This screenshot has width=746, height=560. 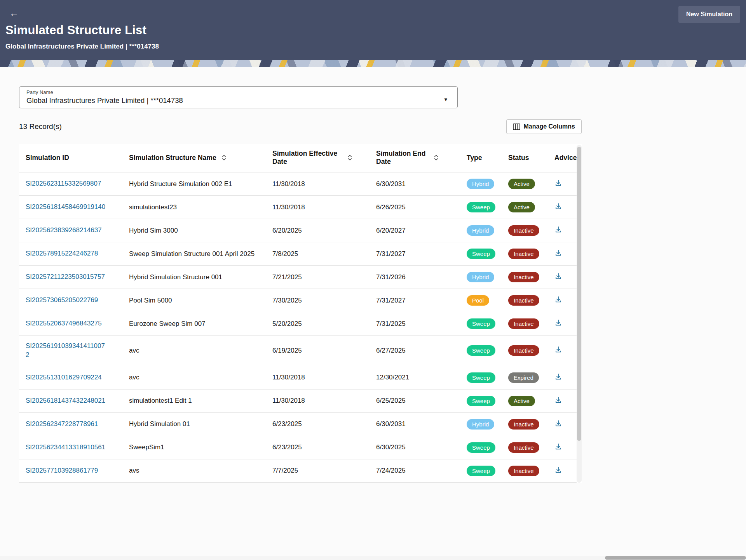 I want to click on simulation-id-link: SI202578915224246278, so click(x=62, y=254).